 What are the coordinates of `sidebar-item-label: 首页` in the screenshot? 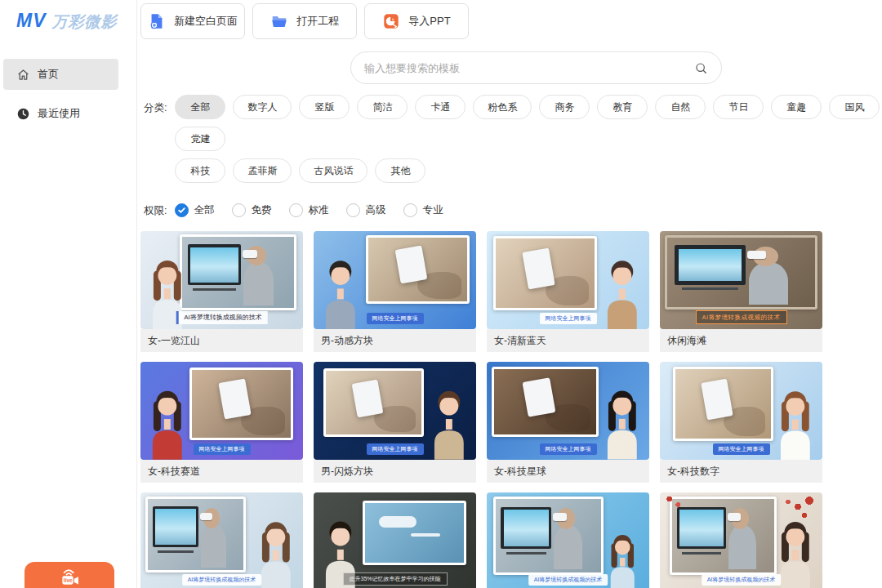 It's located at (48, 74).